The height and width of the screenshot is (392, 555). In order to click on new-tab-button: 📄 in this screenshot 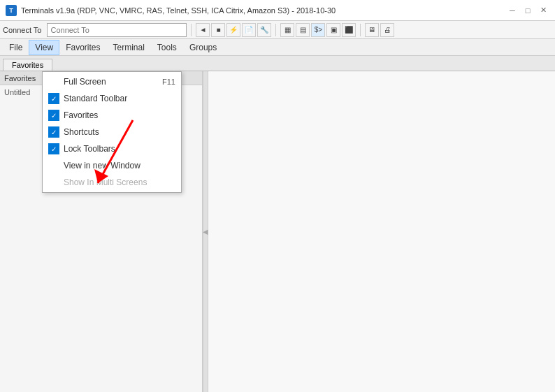, I will do `click(249, 30)`.